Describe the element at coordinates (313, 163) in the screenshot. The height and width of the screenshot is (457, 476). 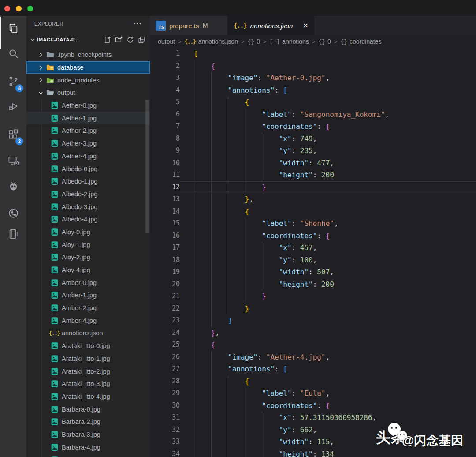
I see `code-line-10: 10 "width": 477,` at that location.